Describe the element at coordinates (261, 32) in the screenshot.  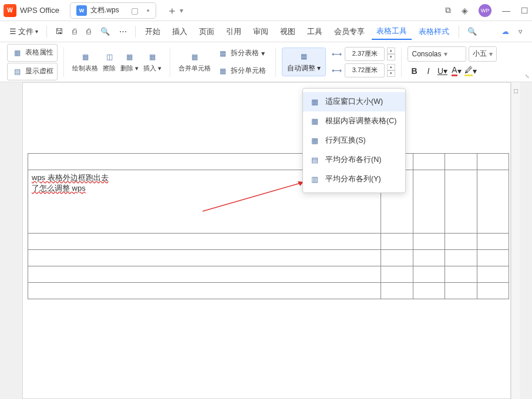
I see `menu-review: 审阅` at that location.